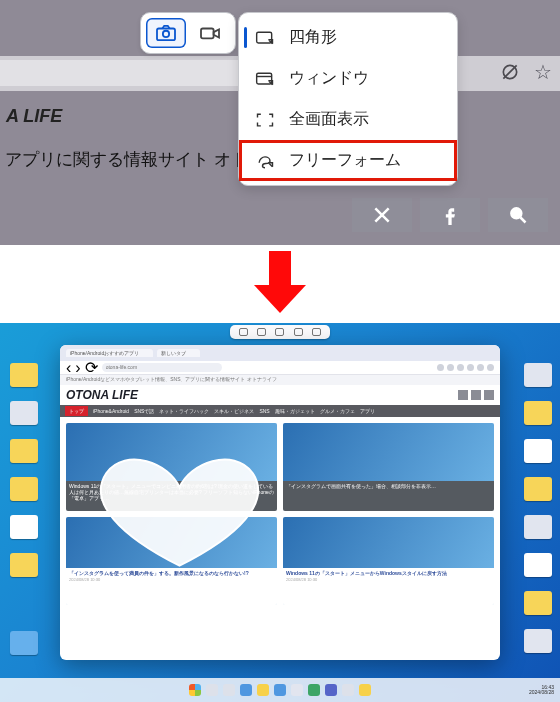 The width and height of the screenshot is (560, 702). Describe the element at coordinates (280, 690) in the screenshot. I see `taskbar-center` at that location.